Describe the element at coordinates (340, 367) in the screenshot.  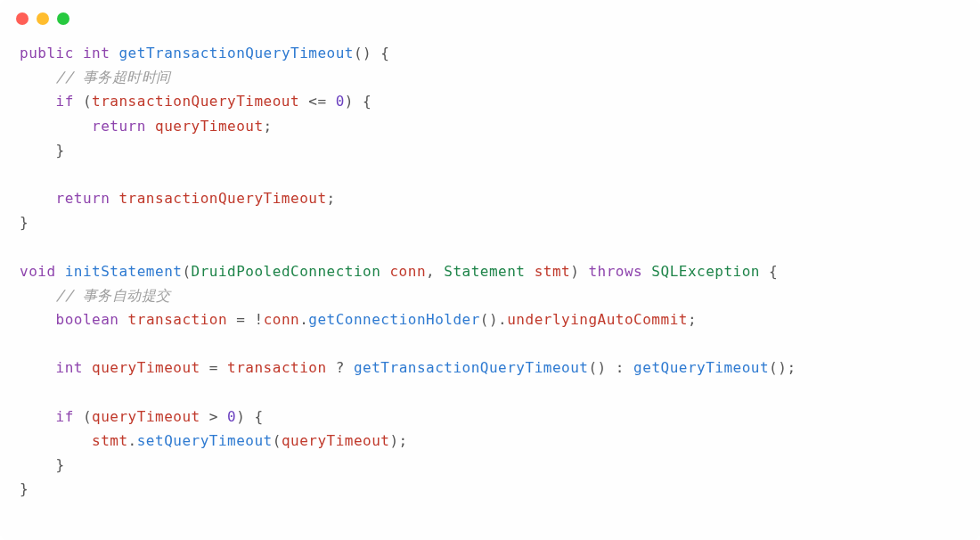
I see `ternary-q: ?` at that location.